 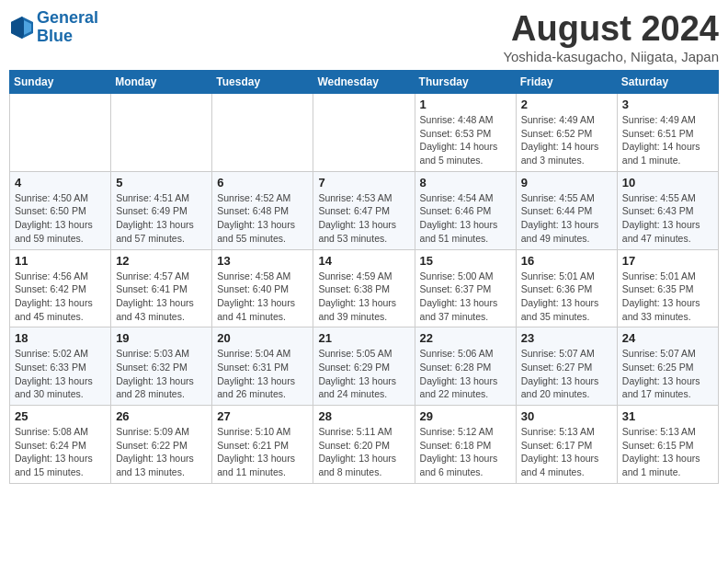 I want to click on day-info: Sunrise: 4:54 AM Sunset: 6:46 PM Dayligh…, so click(x=465, y=219).